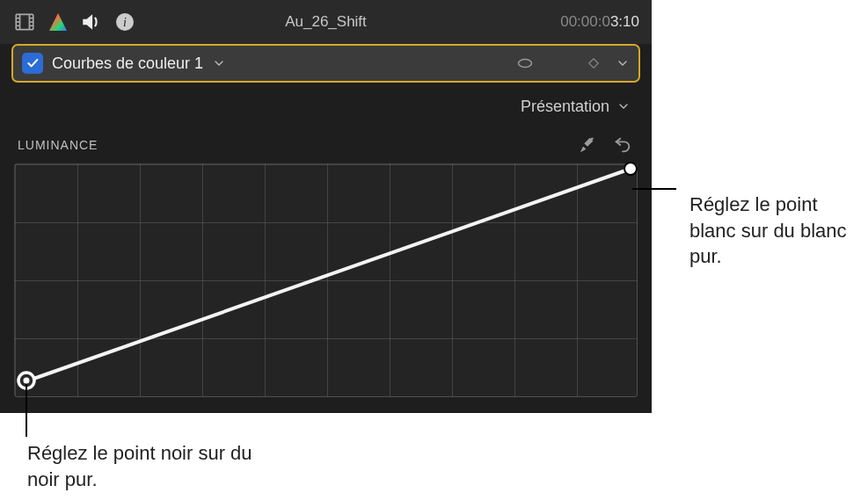 Image resolution: width=868 pixels, height=500 pixels. Describe the element at coordinates (594, 63) in the screenshot. I see `keyframe-diamond-icon` at that location.